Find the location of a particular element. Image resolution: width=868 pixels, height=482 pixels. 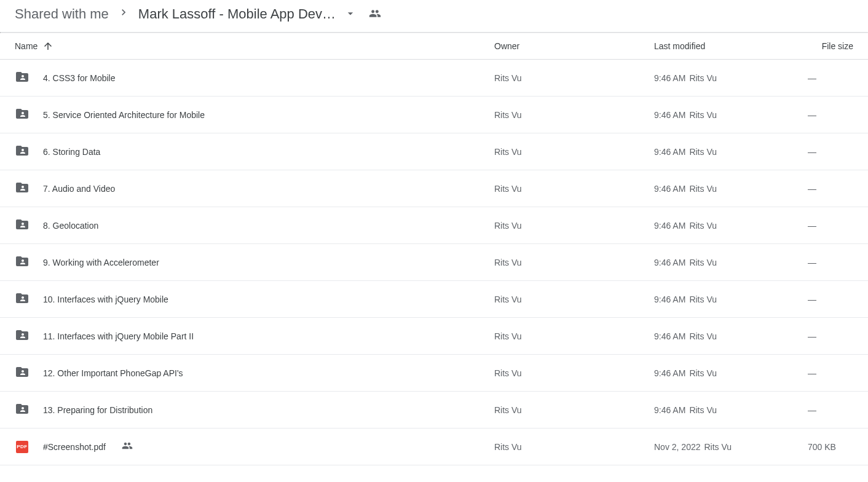

chevron-right-icon is located at coordinates (124, 14).